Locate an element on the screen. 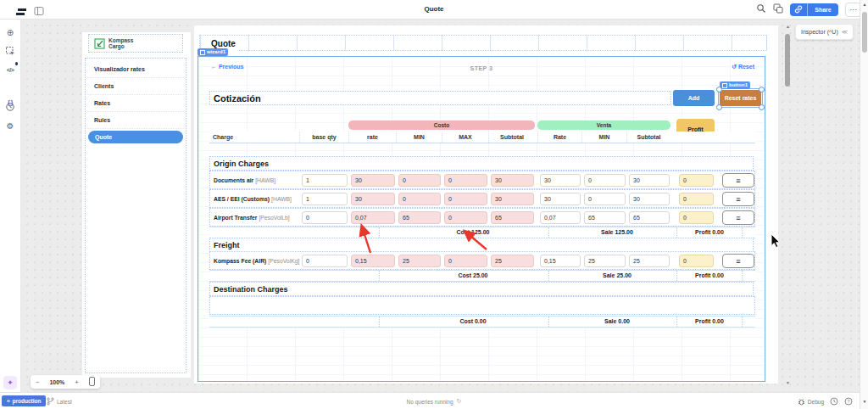  cost-rate-input: 0,15 is located at coordinates (373, 261).